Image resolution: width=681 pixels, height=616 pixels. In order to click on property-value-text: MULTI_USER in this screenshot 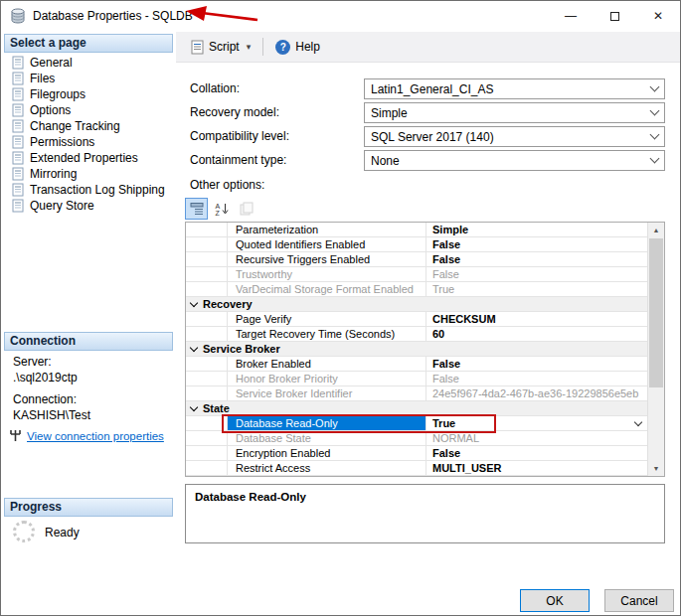, I will do `click(467, 468)`.